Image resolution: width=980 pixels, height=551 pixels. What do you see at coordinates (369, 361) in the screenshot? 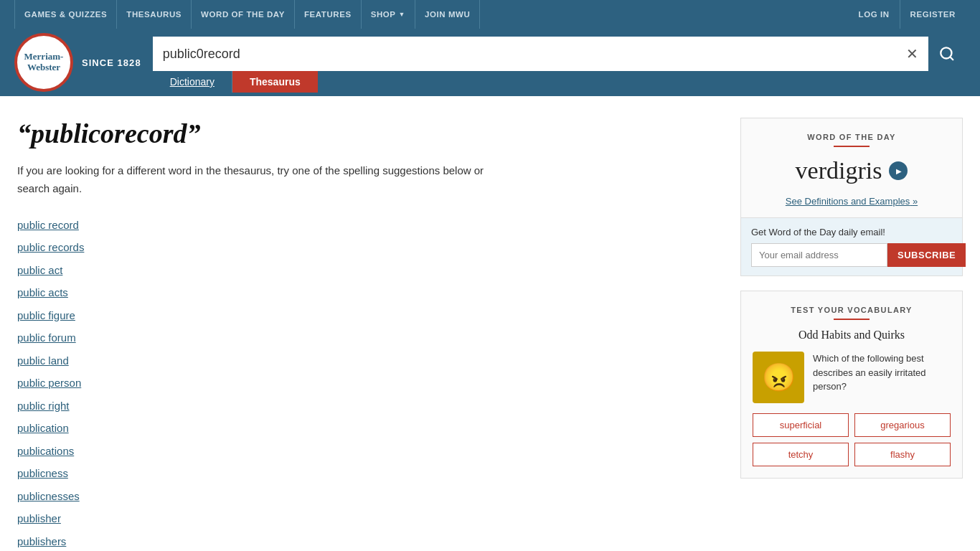
I see `list-item: public land` at bounding box center [369, 361].